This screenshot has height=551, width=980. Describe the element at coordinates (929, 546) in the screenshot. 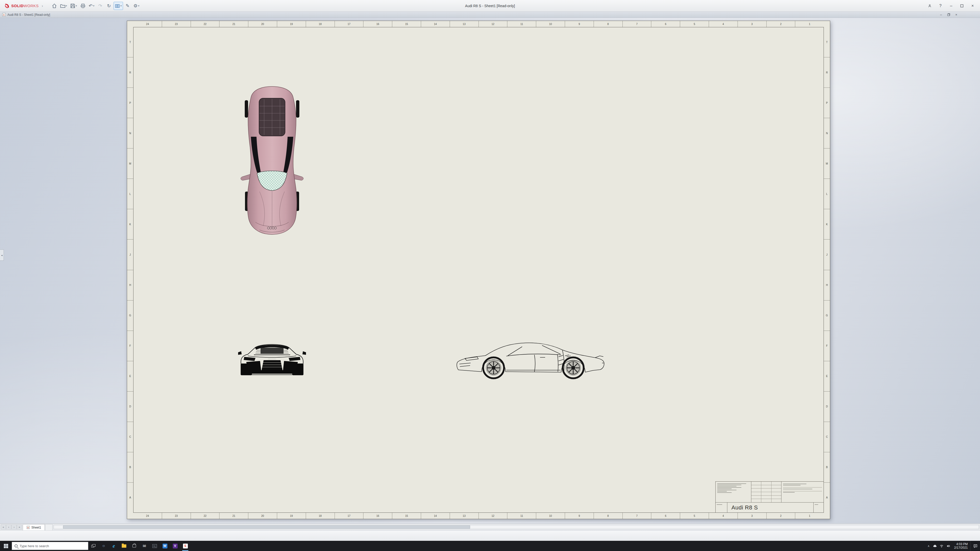

I see `hidden-icons-chevron: ∧` at that location.